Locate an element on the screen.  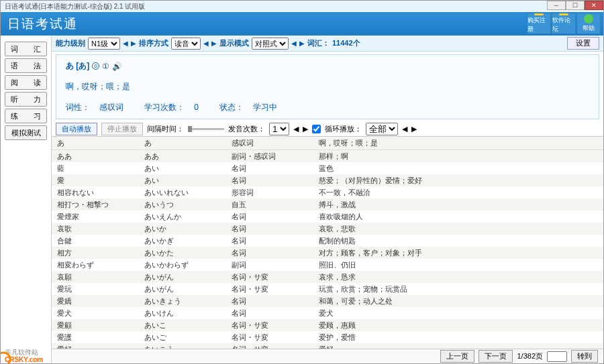
table-row: 合鍵あいかぎ名词配制的钥匙 is located at coordinates (328, 241).